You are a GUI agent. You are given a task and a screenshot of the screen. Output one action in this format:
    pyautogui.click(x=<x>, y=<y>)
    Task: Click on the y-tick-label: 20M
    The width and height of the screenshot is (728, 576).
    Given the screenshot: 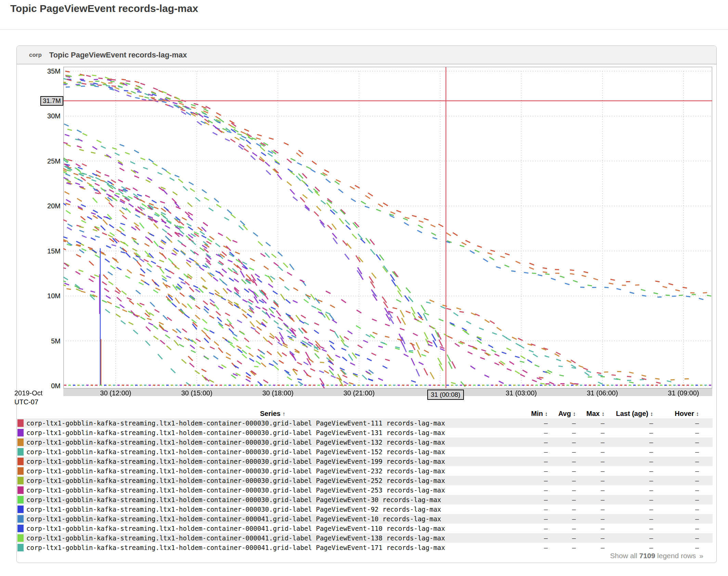 What is the action you would take?
    pyautogui.click(x=49, y=206)
    